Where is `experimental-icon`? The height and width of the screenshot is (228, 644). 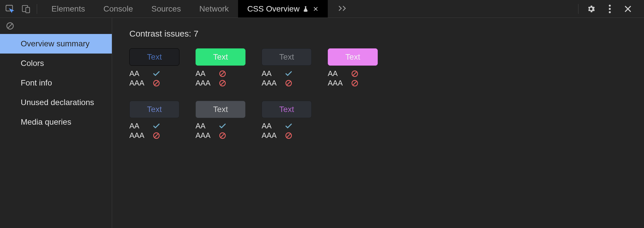
experimental-icon is located at coordinates (306, 9).